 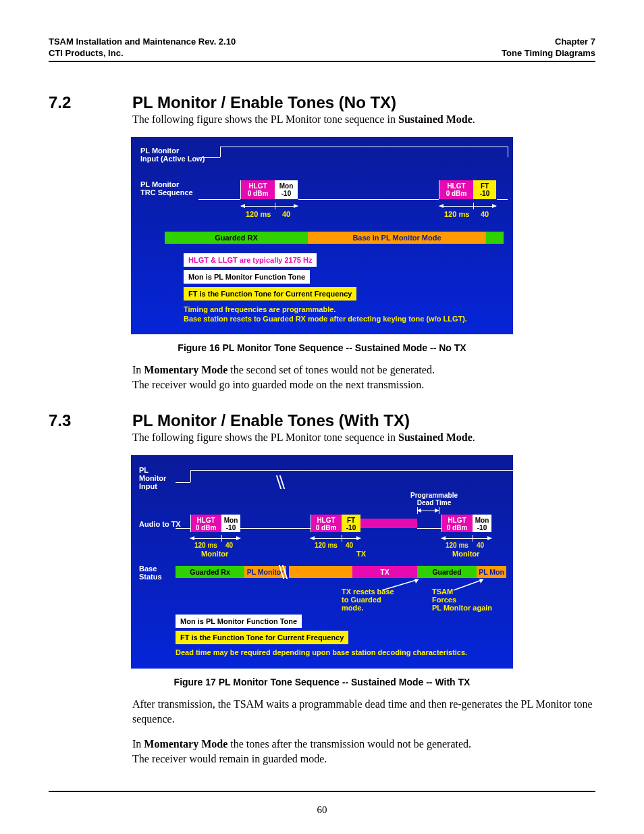 What do you see at coordinates (466, 554) in the screenshot?
I see `f17-role-3: Monitor` at bounding box center [466, 554].